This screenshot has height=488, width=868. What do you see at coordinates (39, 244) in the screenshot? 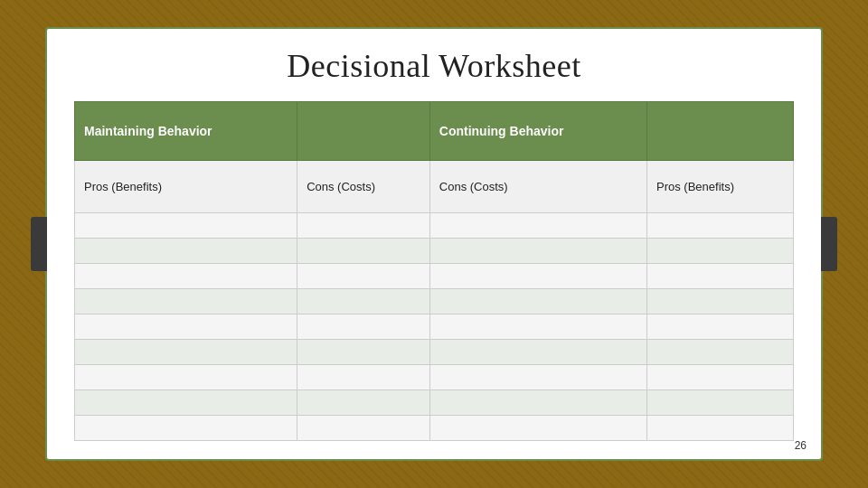
I see `side-tab-left` at bounding box center [39, 244].